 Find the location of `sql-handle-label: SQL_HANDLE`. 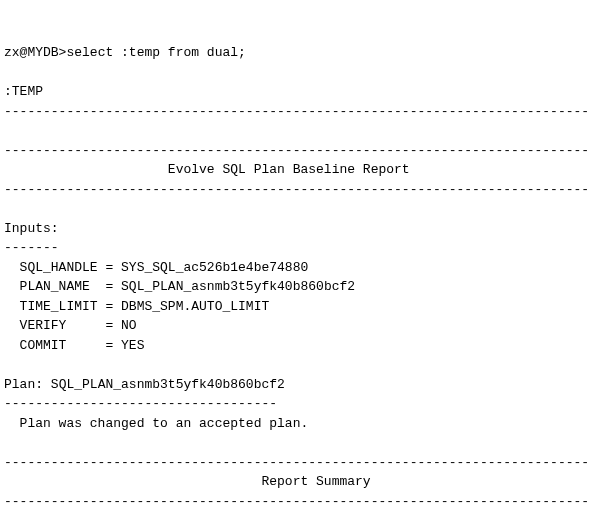

sql-handle-label: SQL_HANDLE is located at coordinates (59, 268).